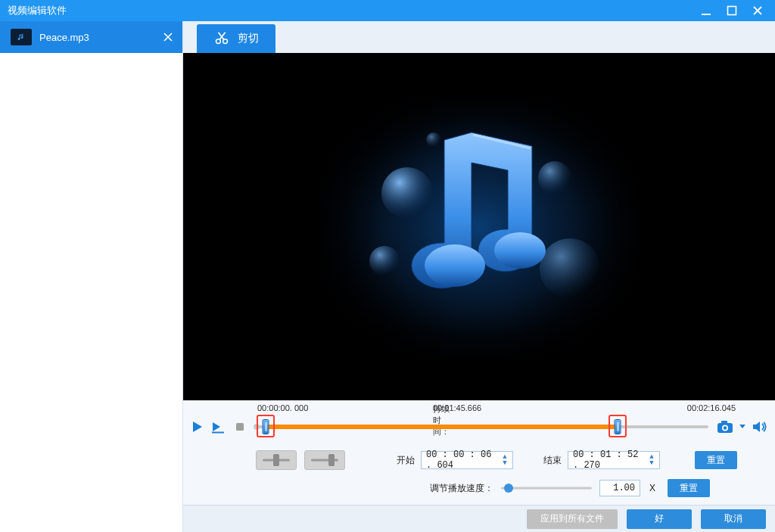  What do you see at coordinates (406, 460) in the screenshot?
I see `start-label: 开始` at bounding box center [406, 460].